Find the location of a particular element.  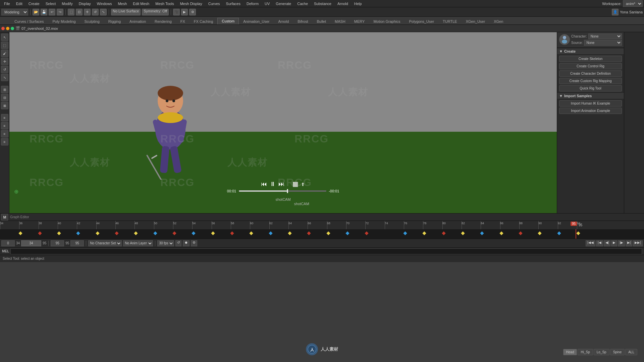

prev-btn: ⏮ is located at coordinates (264, 184).